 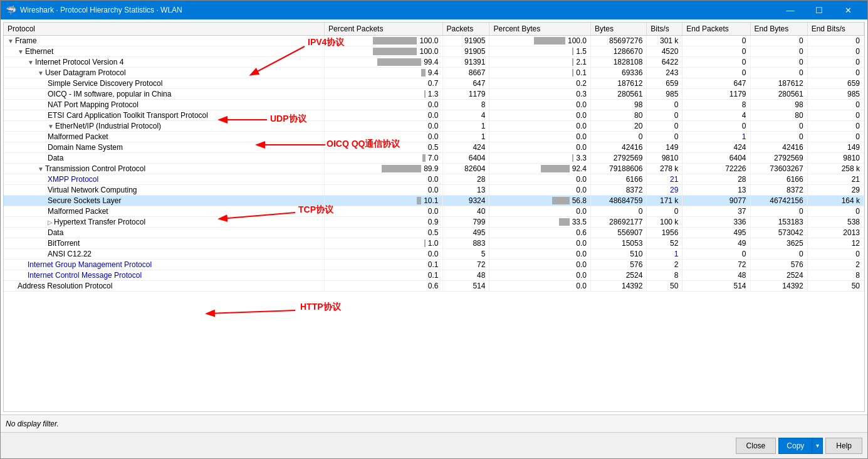 What do you see at coordinates (466, 243) in the screenshot?
I see `packets-cell: 883` at bounding box center [466, 243].